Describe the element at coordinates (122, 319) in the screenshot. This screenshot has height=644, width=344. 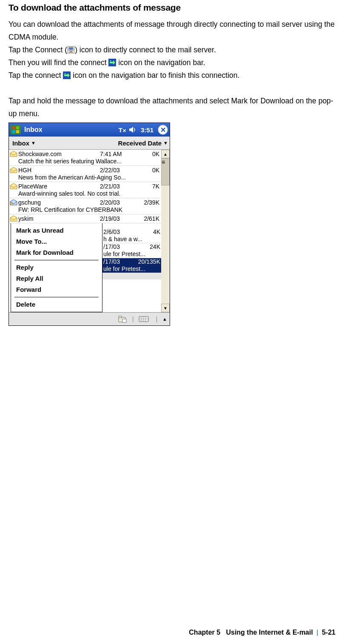
I see `folder-tool-icon` at that location.